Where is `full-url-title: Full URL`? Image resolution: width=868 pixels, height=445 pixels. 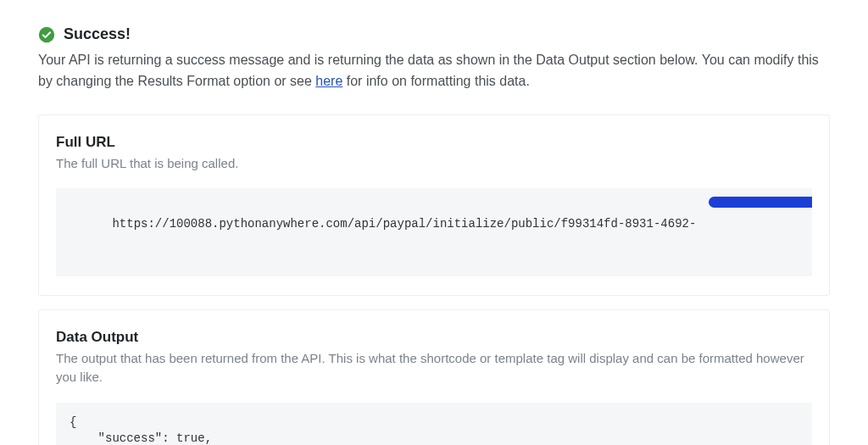 full-url-title: Full URL is located at coordinates (434, 142).